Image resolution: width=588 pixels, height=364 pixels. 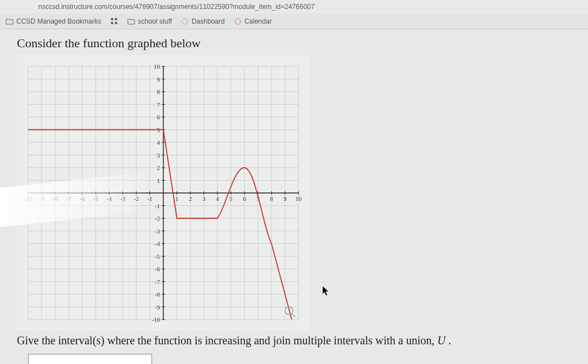 What do you see at coordinates (150, 21) in the screenshot?
I see `bookmark-school-stuff: school stuff` at bounding box center [150, 21].